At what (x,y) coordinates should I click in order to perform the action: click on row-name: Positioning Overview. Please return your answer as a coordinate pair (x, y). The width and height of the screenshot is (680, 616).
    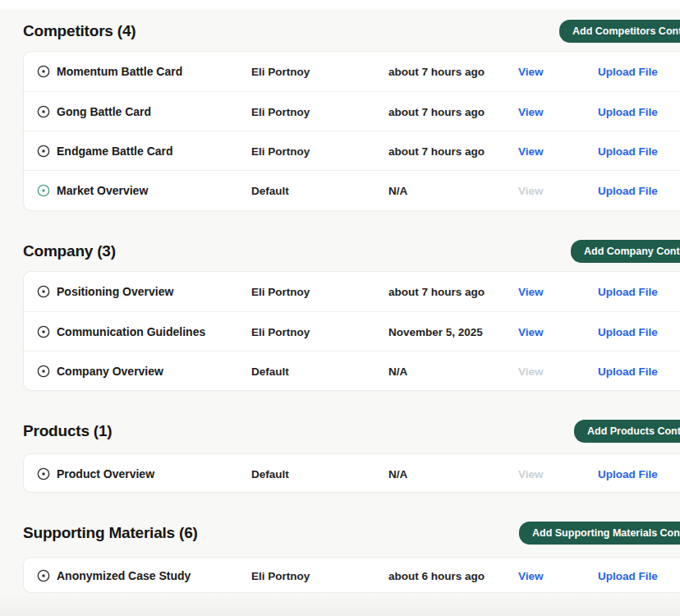
    Looking at the image, I should click on (115, 292).